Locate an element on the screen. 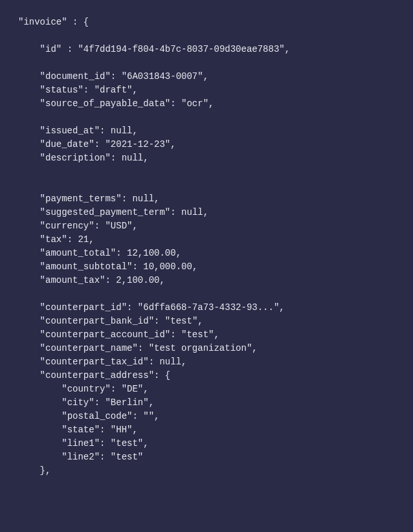  line1-value: test is located at coordinates (127, 443).